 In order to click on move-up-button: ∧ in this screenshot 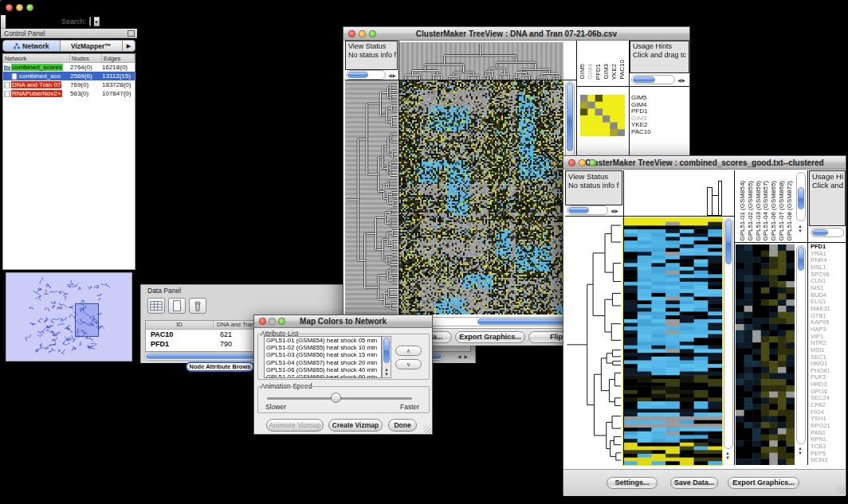, I will do `click(408, 350)`.